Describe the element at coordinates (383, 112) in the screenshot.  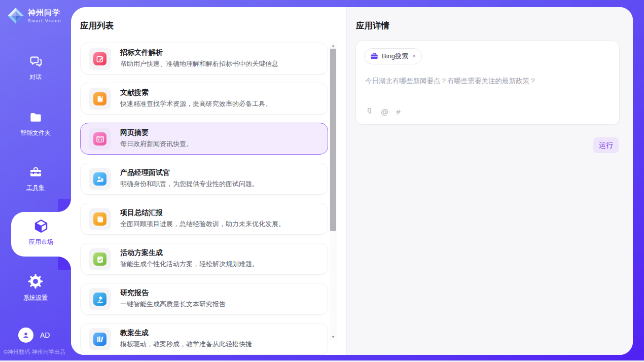
I see `prompt-toolbar: @ #` at that location.